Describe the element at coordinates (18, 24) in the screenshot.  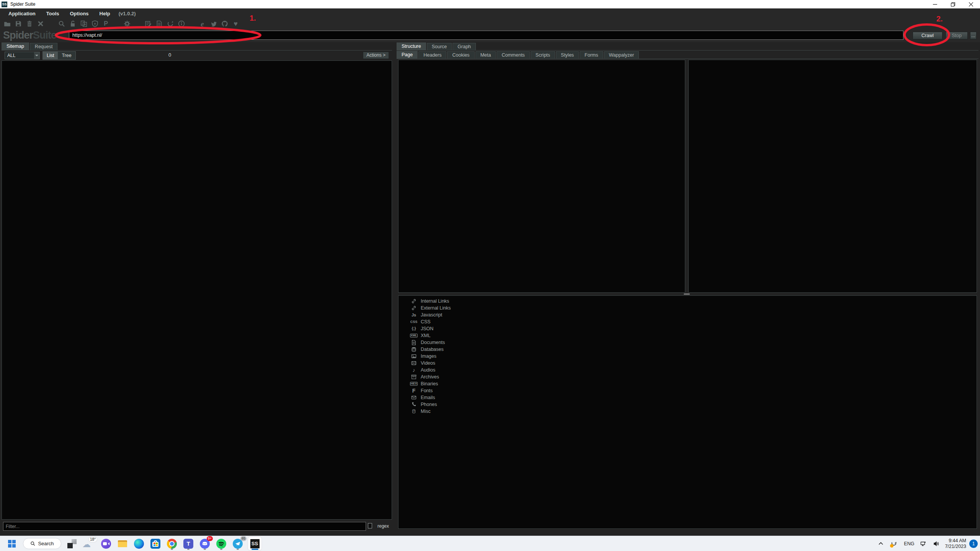
I see `save-icon` at that location.